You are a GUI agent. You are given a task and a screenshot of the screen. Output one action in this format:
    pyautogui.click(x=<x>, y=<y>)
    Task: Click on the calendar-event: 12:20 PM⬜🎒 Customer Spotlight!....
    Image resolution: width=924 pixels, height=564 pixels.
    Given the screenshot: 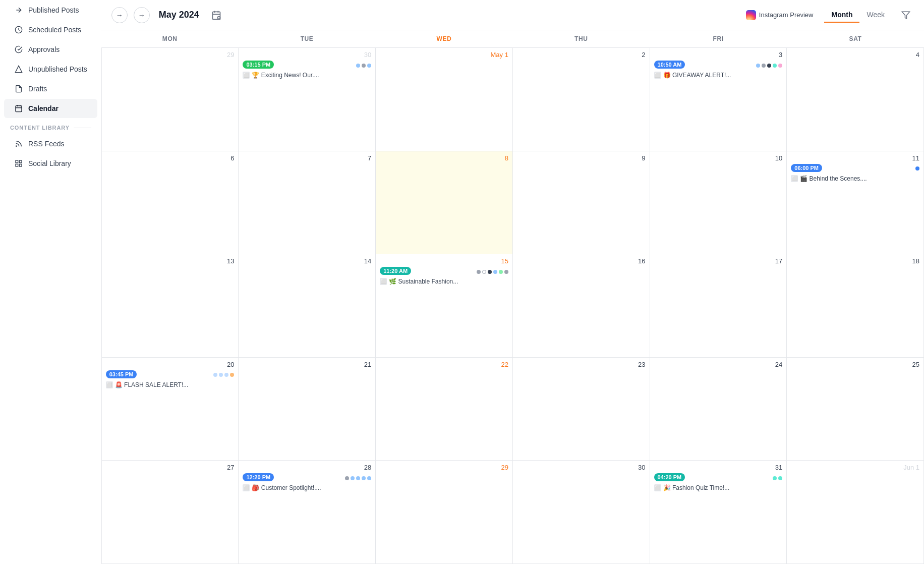 What is the action you would take?
    pyautogui.click(x=307, y=482)
    